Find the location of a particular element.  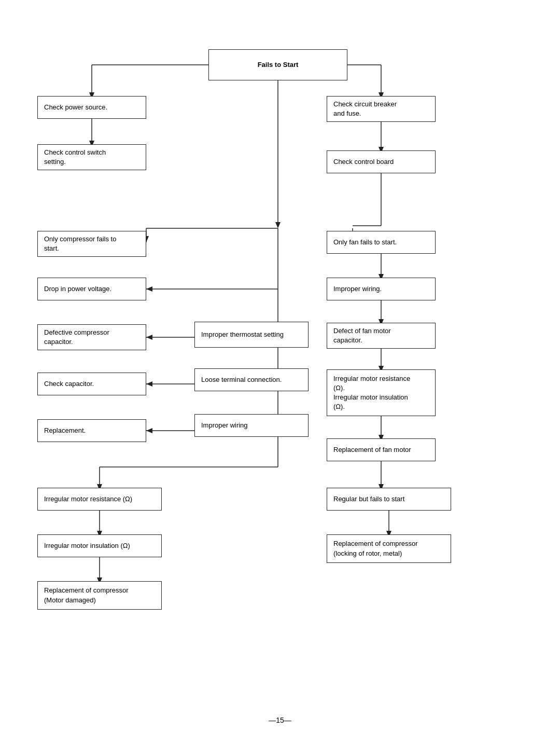

replacement-fan-motor-box: Replacement of fan motor is located at coordinates (381, 450).